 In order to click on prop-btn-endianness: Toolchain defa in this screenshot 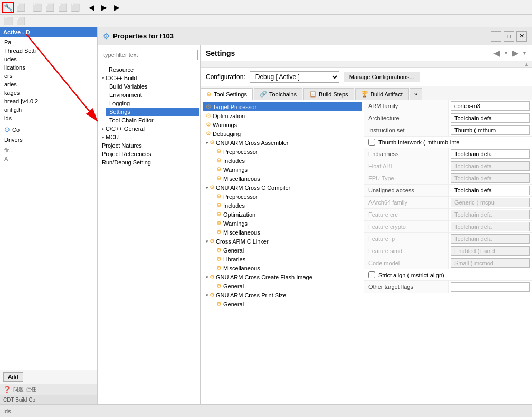, I will do `click(490, 154)`.